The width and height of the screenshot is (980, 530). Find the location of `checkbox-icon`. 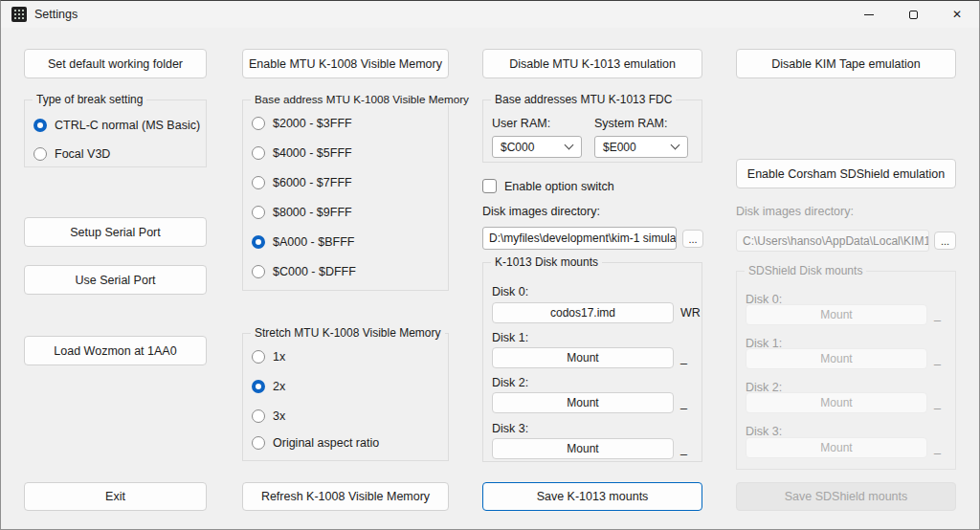

checkbox-icon is located at coordinates (490, 186).